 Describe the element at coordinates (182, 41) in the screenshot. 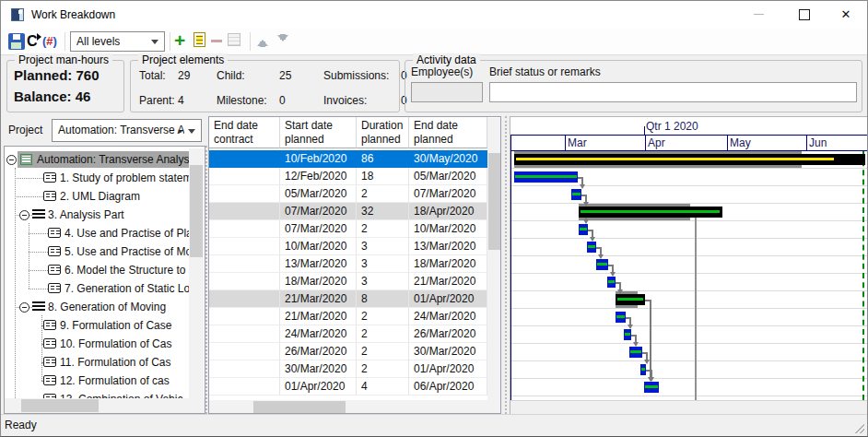

I see `add-icon` at that location.